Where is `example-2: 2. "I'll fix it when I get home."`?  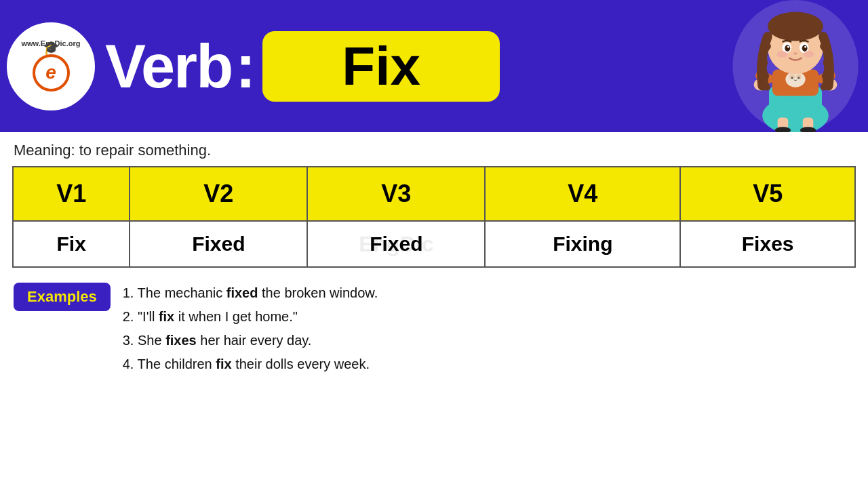 example-2: 2. "I'll fix it when I get home." is located at coordinates (251, 317).